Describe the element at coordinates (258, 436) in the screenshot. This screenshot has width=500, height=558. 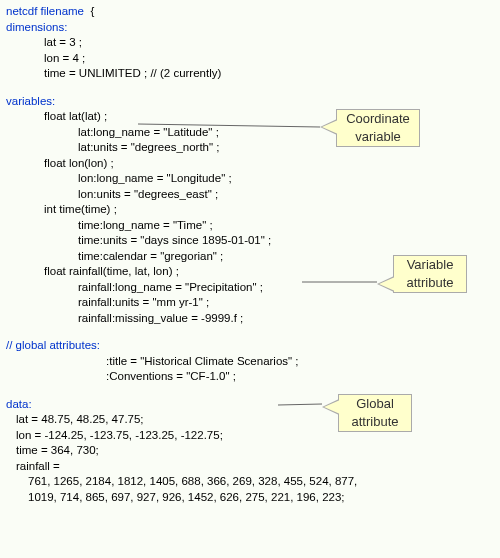
I see `data-lon: lon = -124.25, -123.75, -123.25, -122.75…` at that location.